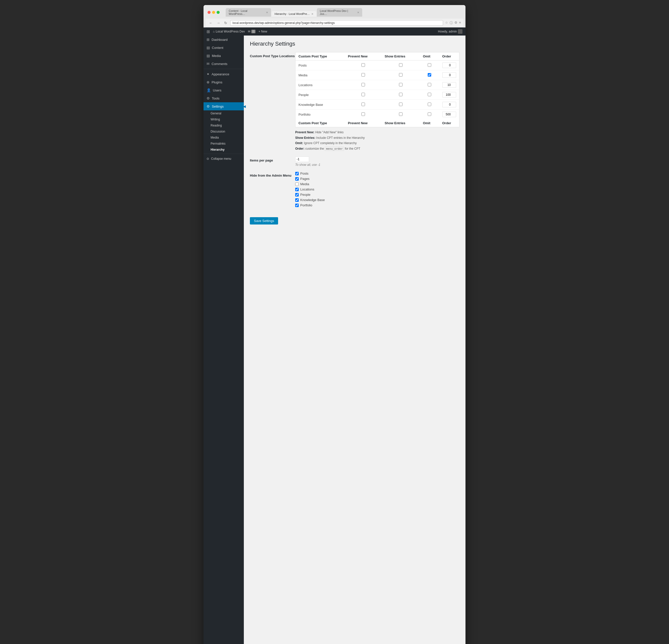 This screenshot has width=669, height=644. I want to click on sidebar-item-dashboard: ⊞ Dashboard, so click(224, 40).